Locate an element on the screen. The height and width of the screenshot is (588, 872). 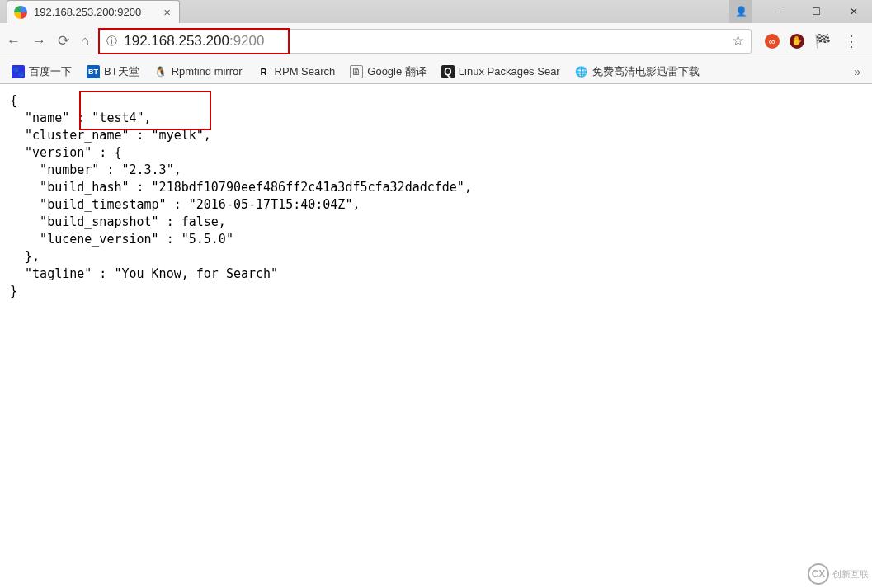
toolbar: ← → ⟳ ⌂ ⓘ 192.168.253.200:9200 ☆ ∞ ✋ 🏁 ⋮ is located at coordinates (436, 41).